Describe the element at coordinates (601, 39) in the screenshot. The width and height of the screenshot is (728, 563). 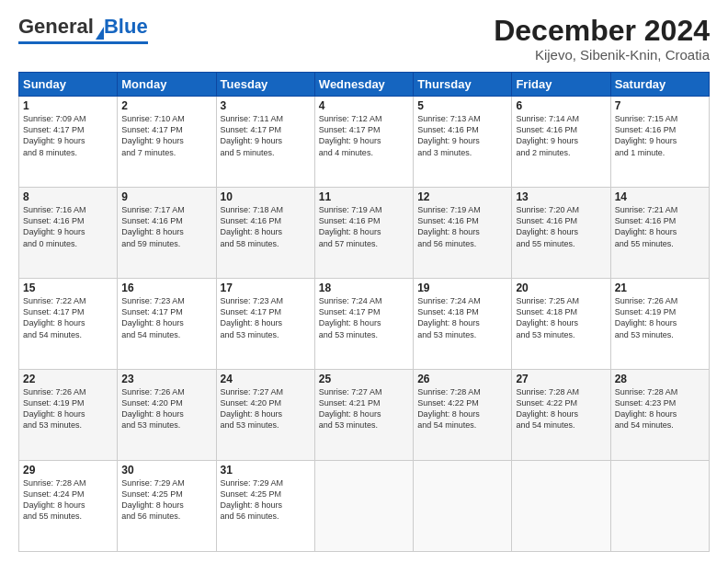
I see `title-block: December 2024 Kijevo, Sibenik-Knin, Croa…` at that location.